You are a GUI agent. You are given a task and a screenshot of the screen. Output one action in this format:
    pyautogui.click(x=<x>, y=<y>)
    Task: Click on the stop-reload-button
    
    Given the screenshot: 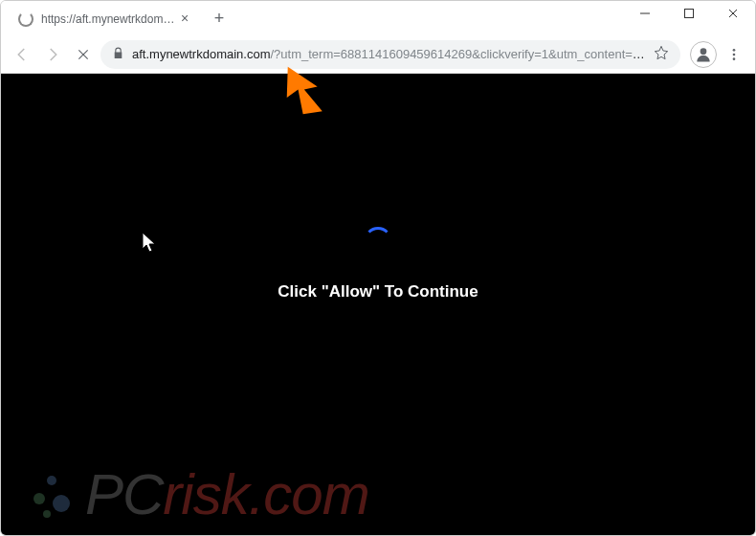 What is the action you would take?
    pyautogui.click(x=83, y=55)
    